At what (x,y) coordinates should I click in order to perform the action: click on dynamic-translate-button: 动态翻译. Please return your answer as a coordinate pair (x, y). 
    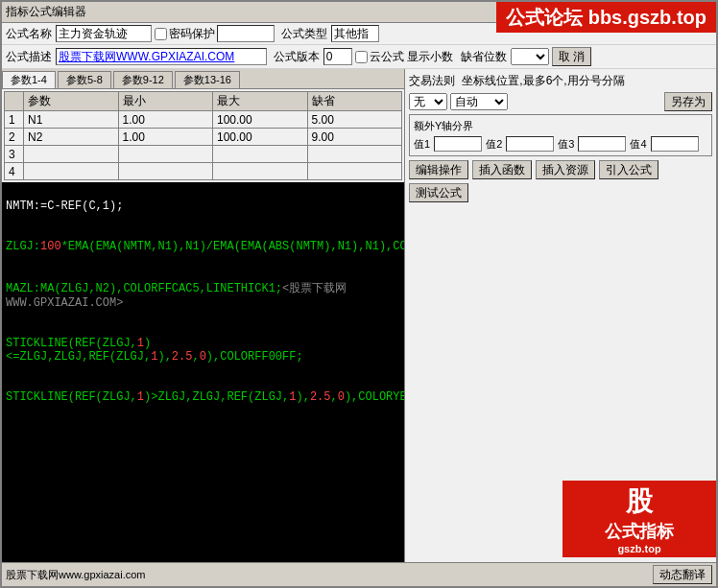
    Looking at the image, I should click on (682, 575).